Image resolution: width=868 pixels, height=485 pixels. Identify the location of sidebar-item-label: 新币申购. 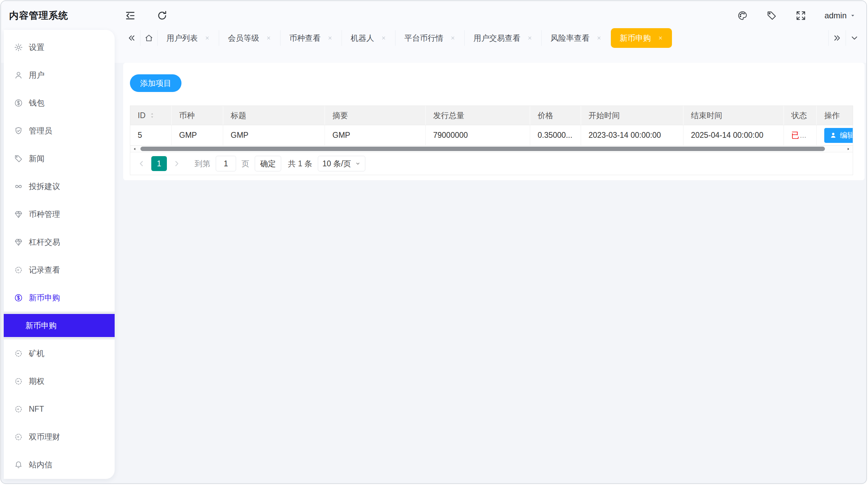
(44, 298).